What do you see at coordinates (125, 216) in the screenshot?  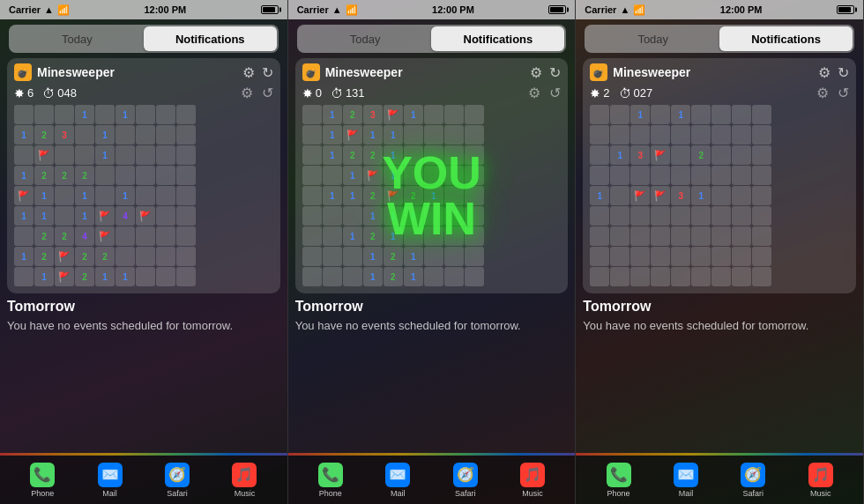 I see `ms-cell: 4` at bounding box center [125, 216].